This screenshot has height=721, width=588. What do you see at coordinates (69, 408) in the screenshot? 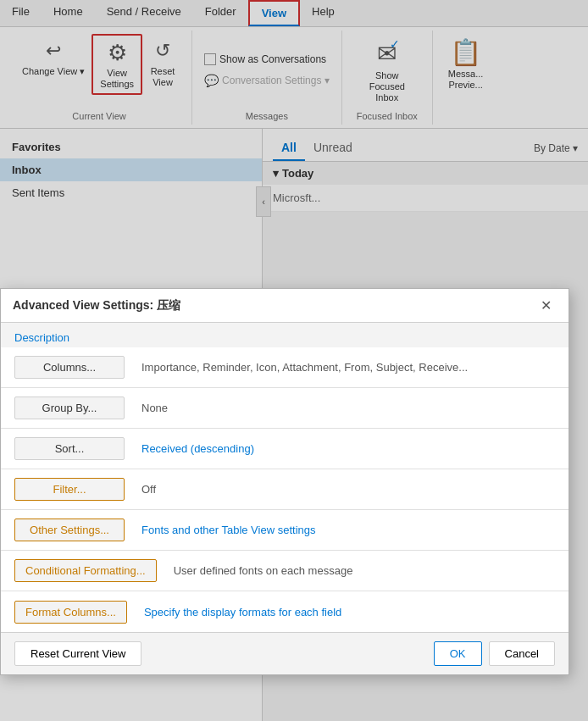
I see `group-by-button: Group By...` at bounding box center [69, 408].